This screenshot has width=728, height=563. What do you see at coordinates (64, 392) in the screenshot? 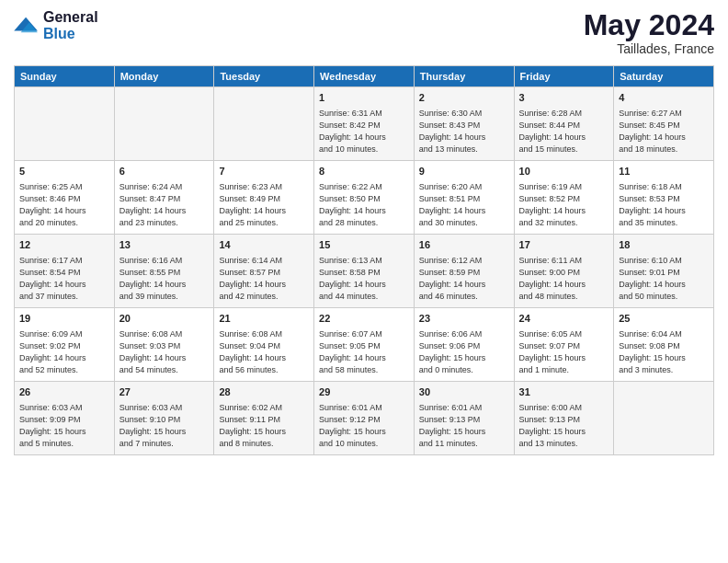
I see `day-number: 26` at bounding box center [64, 392].